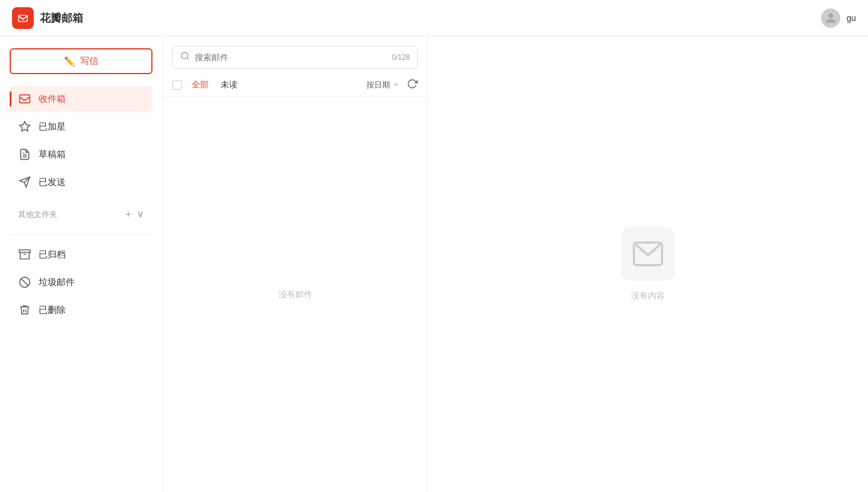  What do you see at coordinates (81, 127) in the screenshot?
I see `sidebar-item-starred: 已加星` at bounding box center [81, 127].